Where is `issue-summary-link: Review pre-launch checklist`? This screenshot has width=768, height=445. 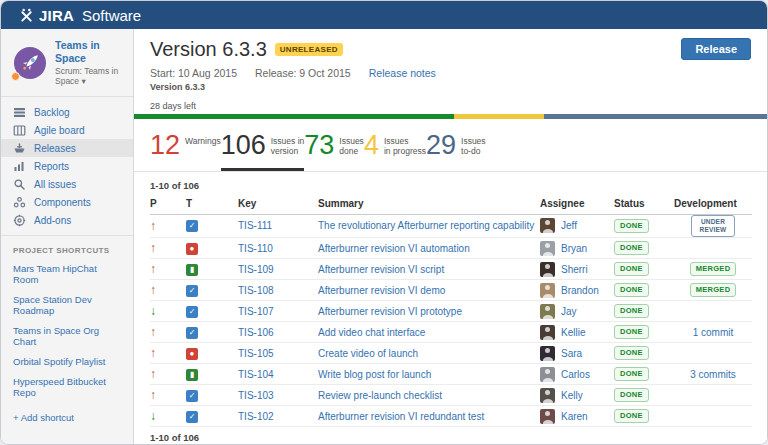 issue-summary-link: Review pre-launch checklist is located at coordinates (380, 396).